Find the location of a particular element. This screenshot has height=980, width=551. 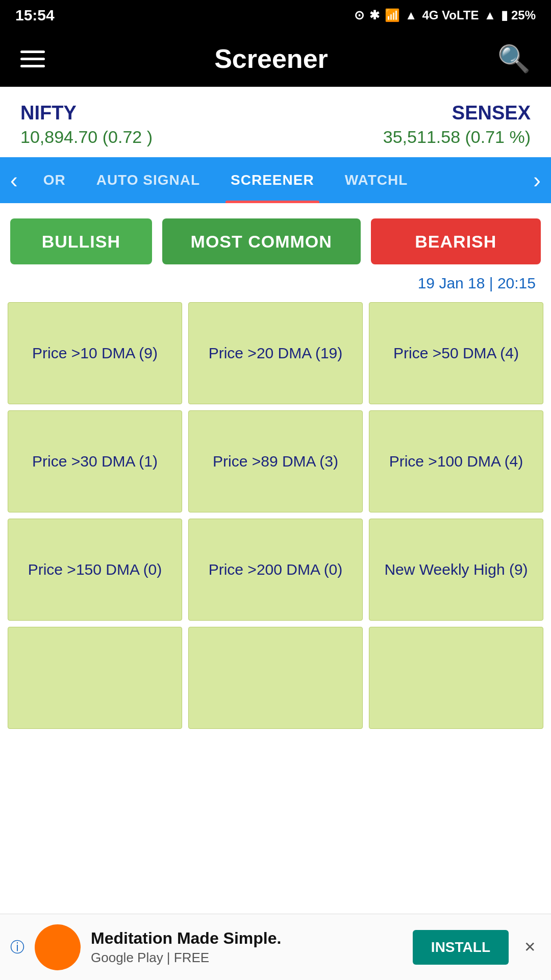

grid-cell-5: Price >89 DMA (3) is located at coordinates (276, 461).